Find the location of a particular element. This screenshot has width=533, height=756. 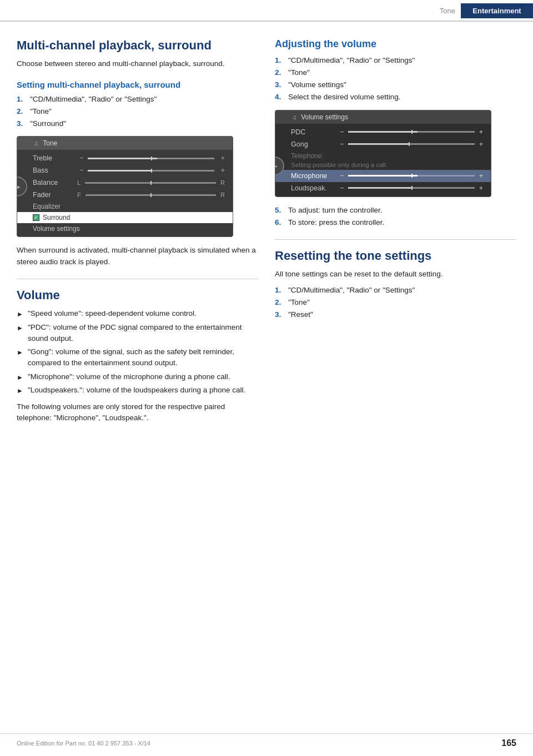

step-num: 5. is located at coordinates (280, 210).